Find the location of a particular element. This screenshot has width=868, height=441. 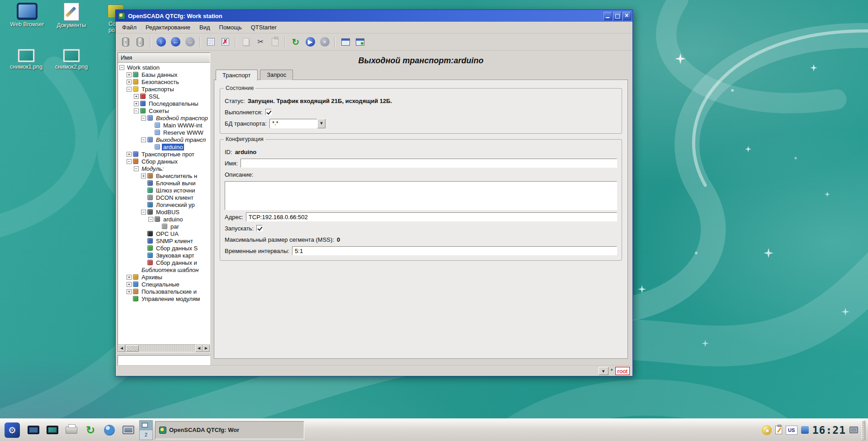

tree-item: SNMP клиент is located at coordinates (164, 241).